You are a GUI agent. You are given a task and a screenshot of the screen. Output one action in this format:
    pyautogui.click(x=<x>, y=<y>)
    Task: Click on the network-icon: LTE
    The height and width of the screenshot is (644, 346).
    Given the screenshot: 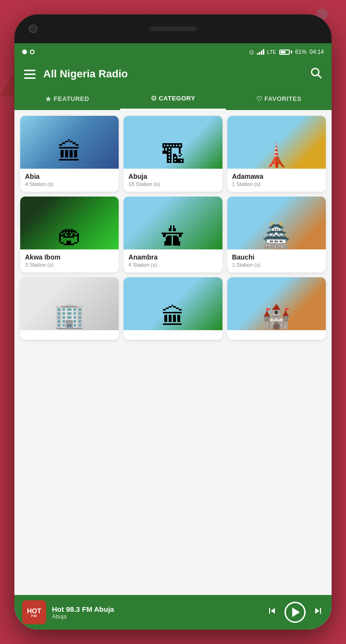 What is the action you would take?
    pyautogui.click(x=272, y=52)
    